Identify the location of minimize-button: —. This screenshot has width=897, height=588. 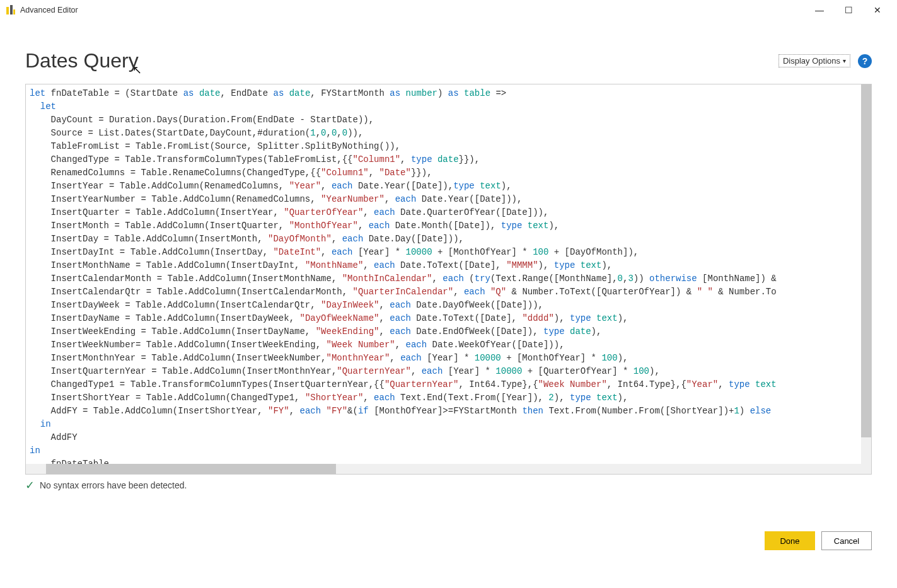
(819, 10).